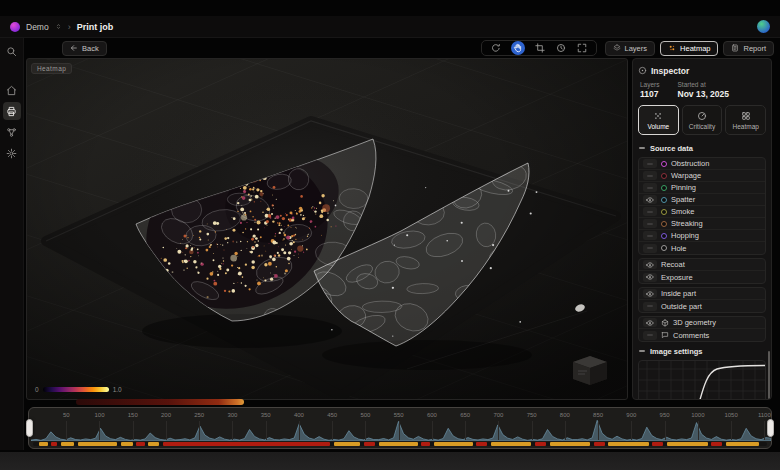 This screenshot has height=470, width=780. Describe the element at coordinates (691, 336) in the screenshot. I see `source-row-label: Comments` at that location.